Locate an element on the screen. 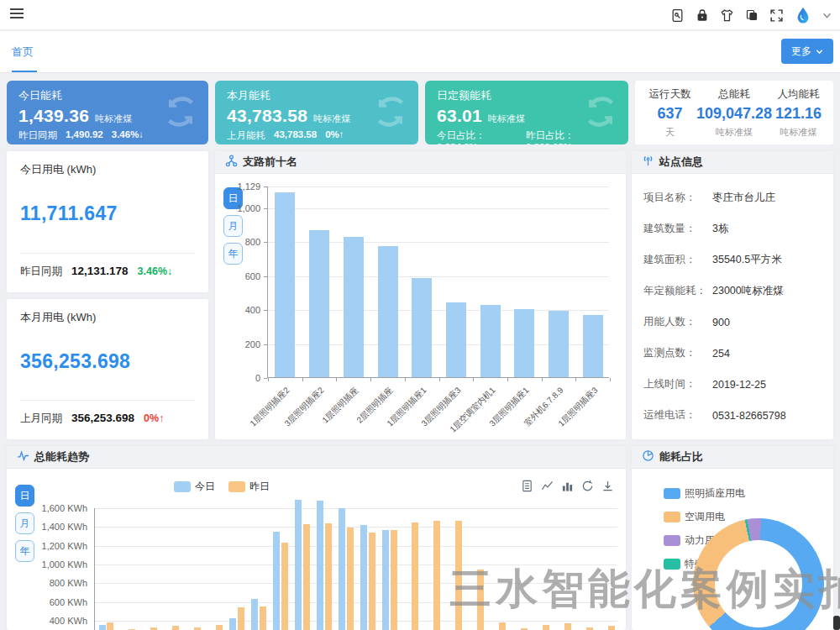  data-view-icon is located at coordinates (528, 487).